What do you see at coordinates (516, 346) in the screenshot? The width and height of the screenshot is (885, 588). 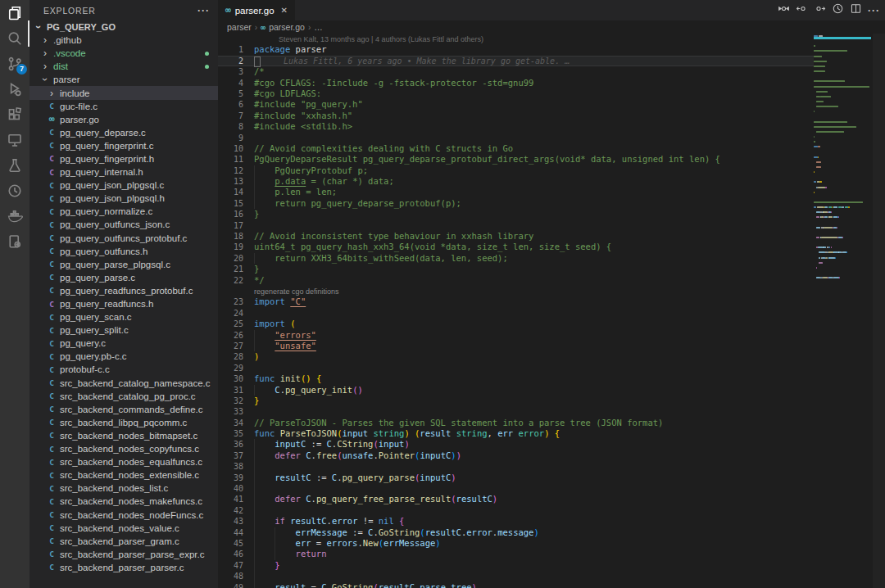 I see `code-line-27: 27 "unsafe"` at bounding box center [516, 346].